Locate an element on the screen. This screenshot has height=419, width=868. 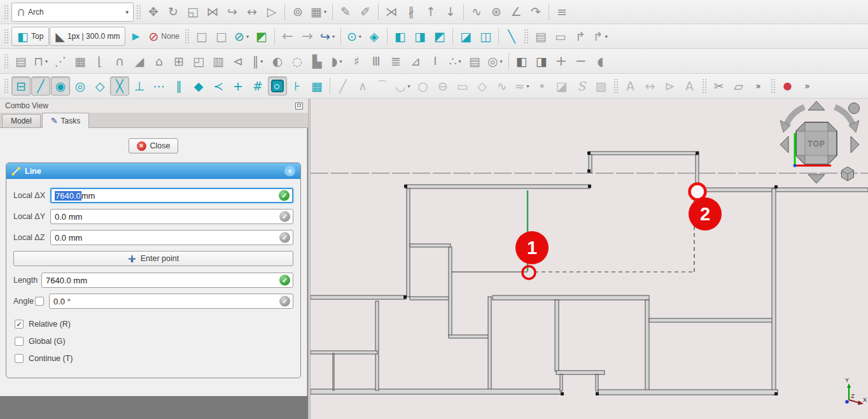
nav-mini-cube is located at coordinates (848, 174).